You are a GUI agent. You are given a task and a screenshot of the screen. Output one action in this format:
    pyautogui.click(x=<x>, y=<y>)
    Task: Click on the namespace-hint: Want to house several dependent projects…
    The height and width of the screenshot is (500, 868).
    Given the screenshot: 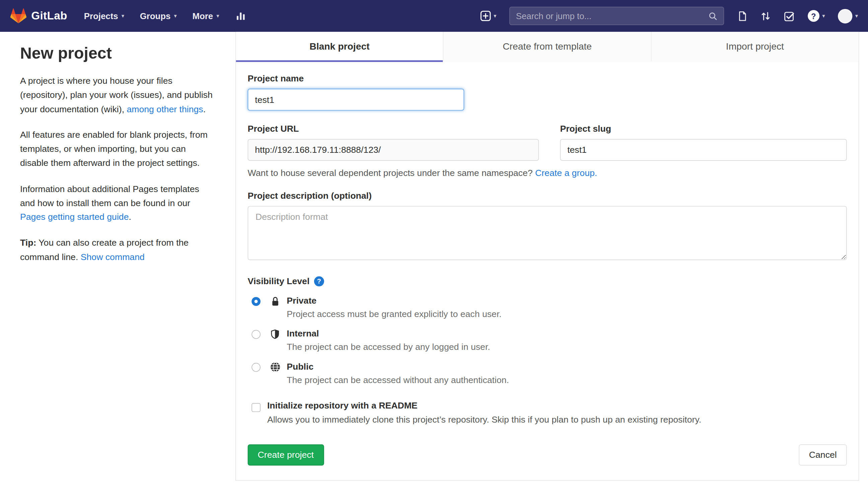 What is the action you would take?
    pyautogui.click(x=548, y=173)
    